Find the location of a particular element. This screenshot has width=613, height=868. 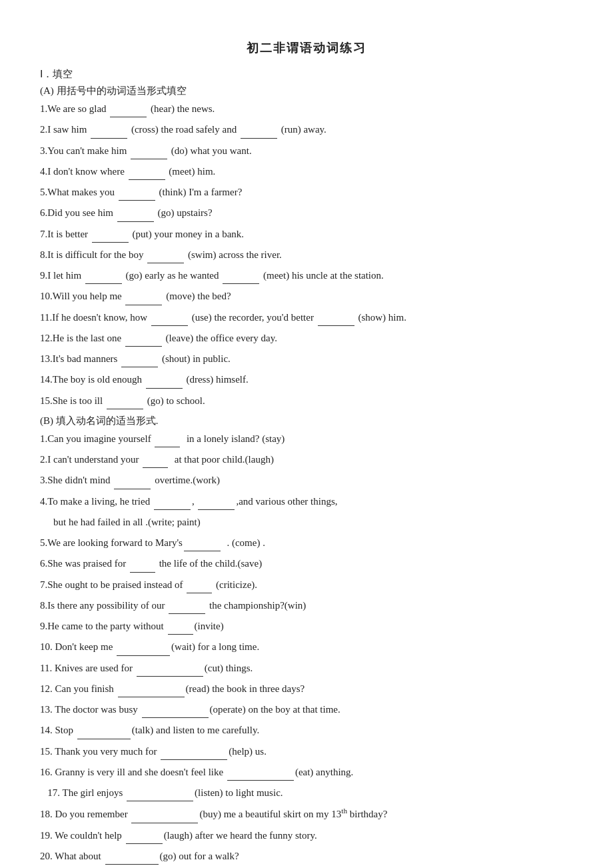

sectionB-line-1: 1.Can you imagine yourself in a lonely i… is located at coordinates (306, 439).